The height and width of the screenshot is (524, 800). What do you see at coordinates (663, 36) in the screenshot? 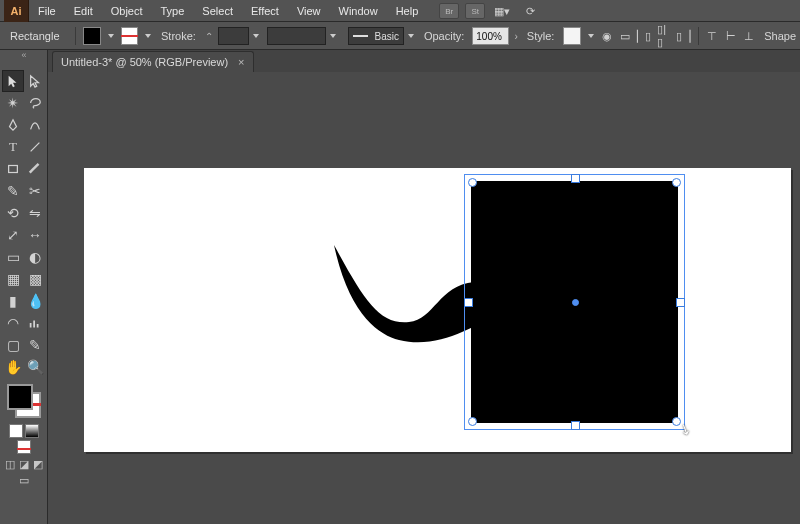
I see `align-hcenter-icon: ▯|▯` at bounding box center [663, 36].